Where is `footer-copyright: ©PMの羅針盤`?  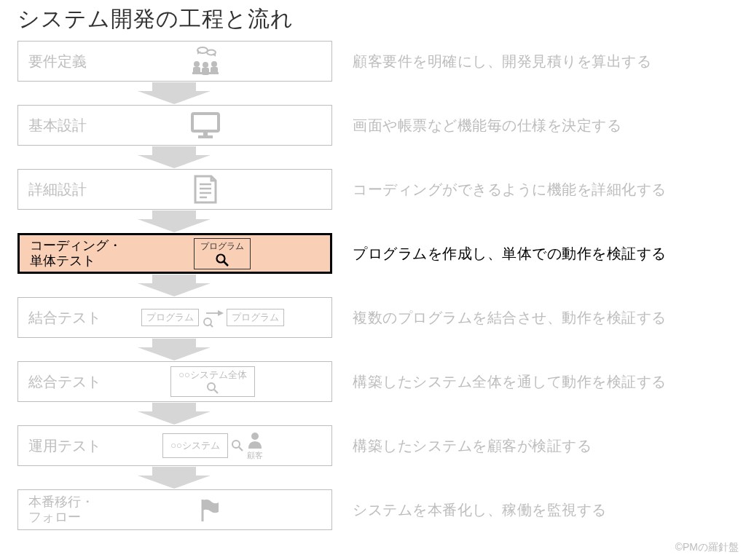
footer-copyright: ©PMの羅針盤 is located at coordinates (707, 548).